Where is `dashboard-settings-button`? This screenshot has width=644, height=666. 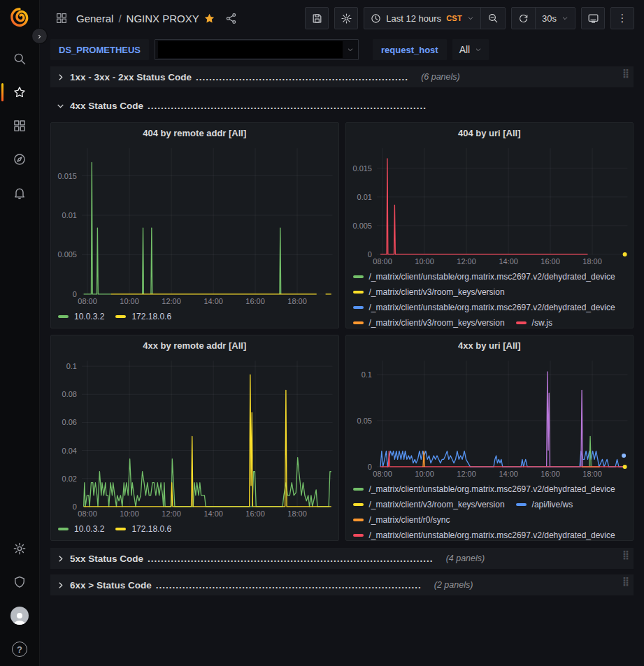 dashboard-settings-button is located at coordinates (346, 18).